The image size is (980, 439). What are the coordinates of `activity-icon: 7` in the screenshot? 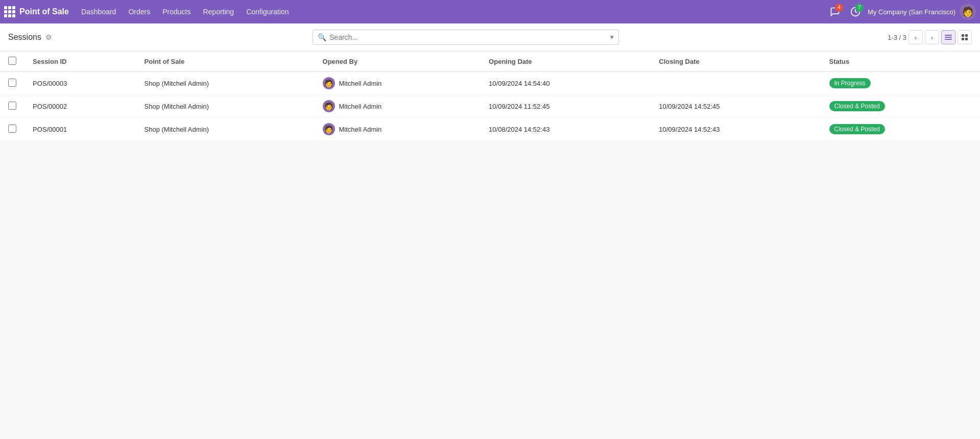 It's located at (855, 12).